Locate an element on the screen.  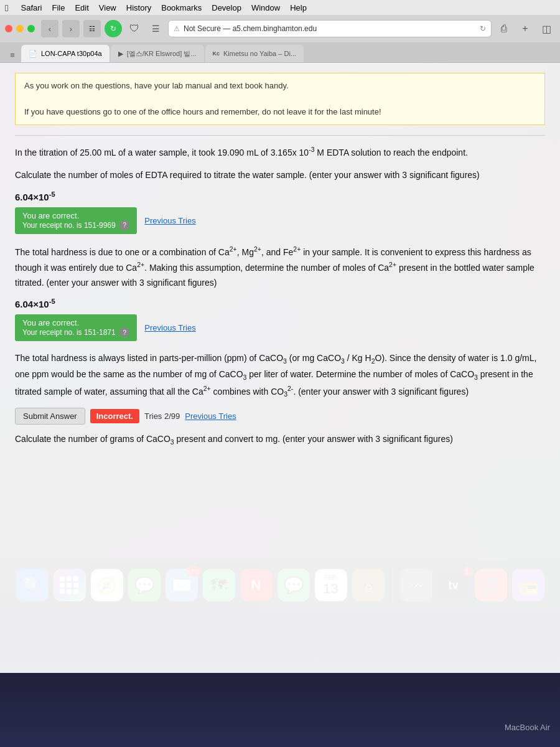
notice-line1: As you work on the questions, have your … is located at coordinates (280, 86).